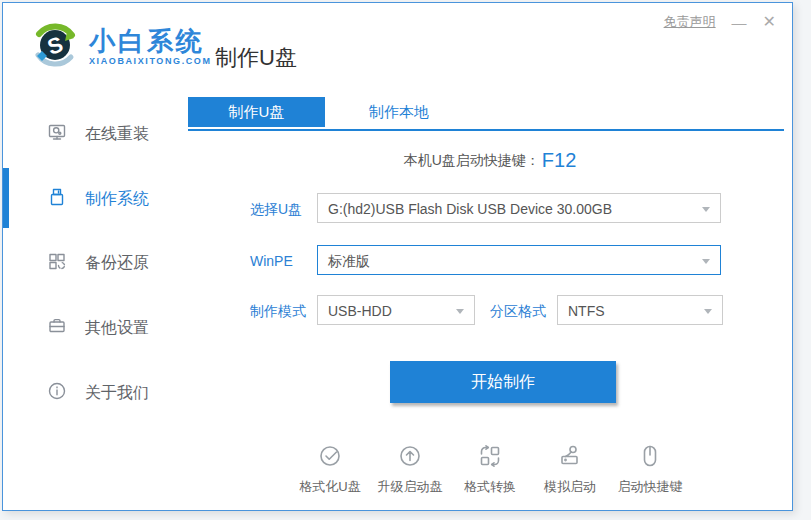 Image resolution: width=811 pixels, height=520 pixels. What do you see at coordinates (55, 47) in the screenshot?
I see `logo-swirl-icon: S` at bounding box center [55, 47].